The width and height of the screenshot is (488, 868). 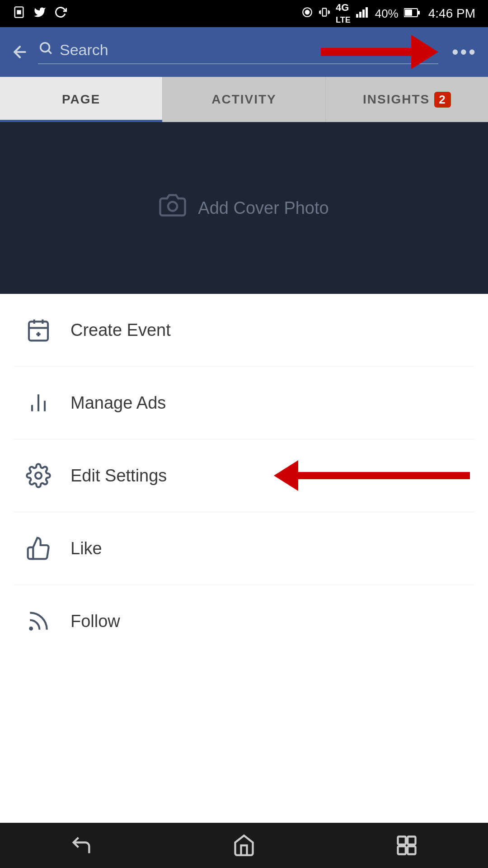 What do you see at coordinates (244, 621) in the screenshot?
I see `follow-item: Follow` at bounding box center [244, 621].